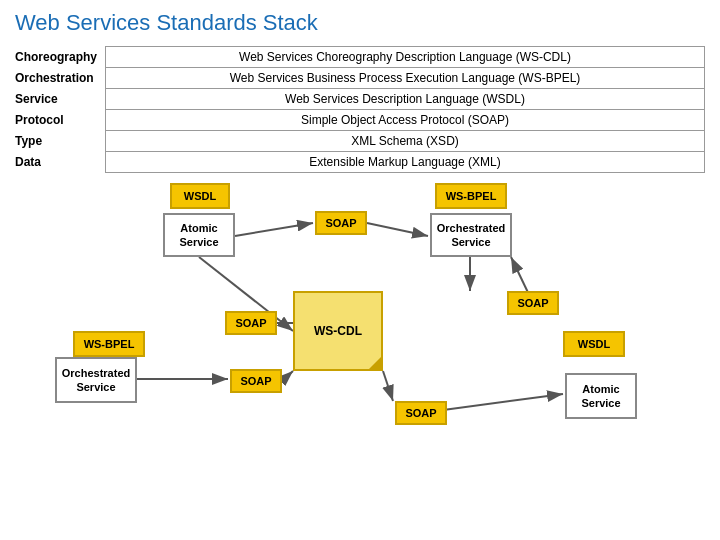 Image resolution: width=720 pixels, height=540 pixels. I want to click on table-label: Data, so click(60, 162).